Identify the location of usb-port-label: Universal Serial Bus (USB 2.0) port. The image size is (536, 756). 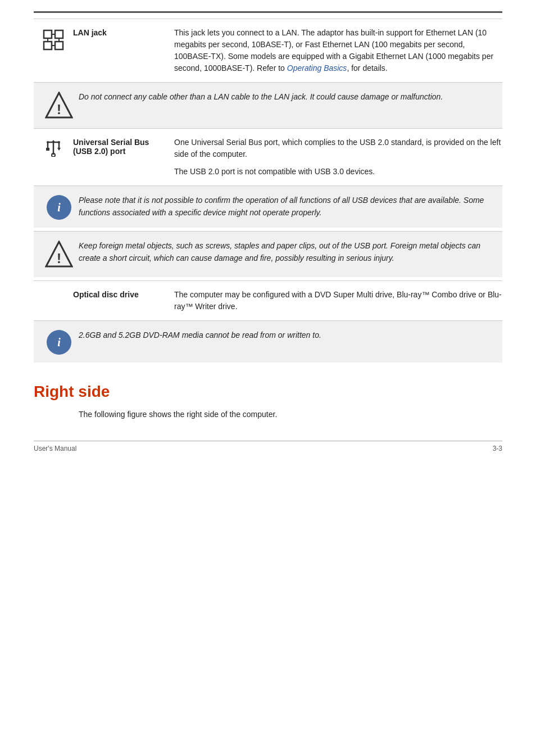
(124, 146).